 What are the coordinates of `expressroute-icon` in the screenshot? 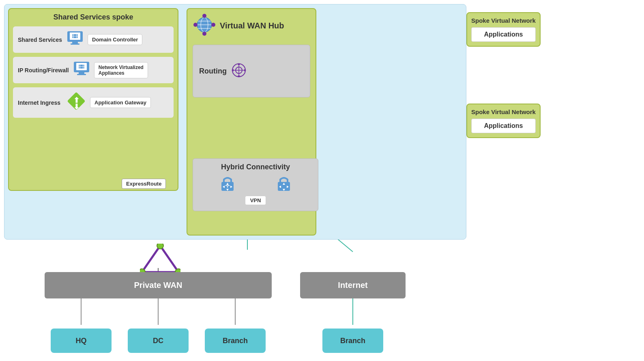 It's located at (160, 260).